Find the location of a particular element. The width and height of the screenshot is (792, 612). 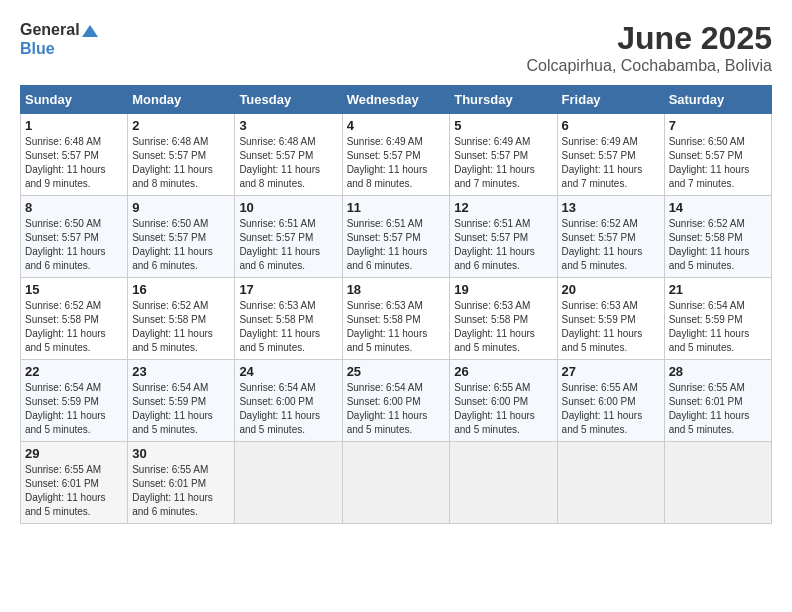

day-number: 15 is located at coordinates (74, 290).